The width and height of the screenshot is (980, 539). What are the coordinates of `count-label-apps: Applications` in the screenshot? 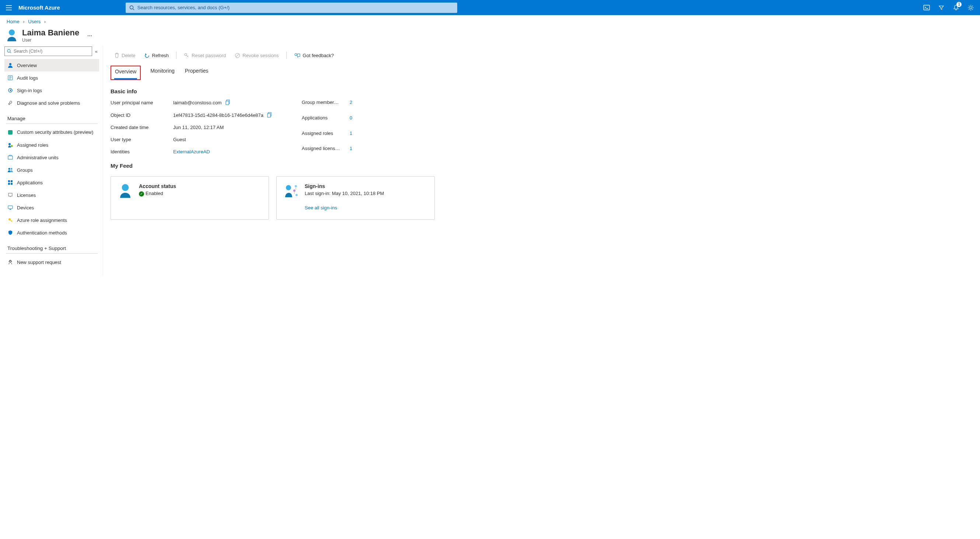 It's located at (326, 120).